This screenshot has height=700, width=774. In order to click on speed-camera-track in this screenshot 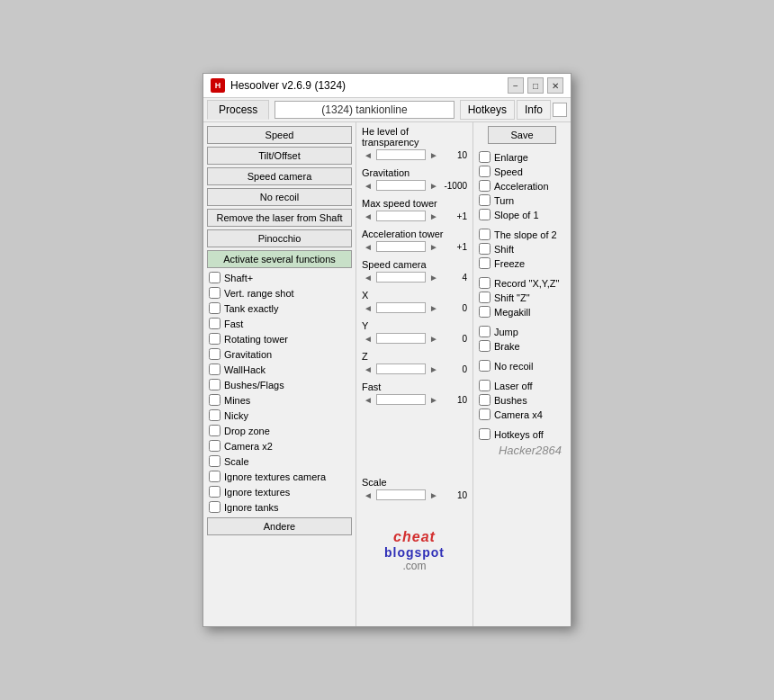, I will do `click(401, 277)`.